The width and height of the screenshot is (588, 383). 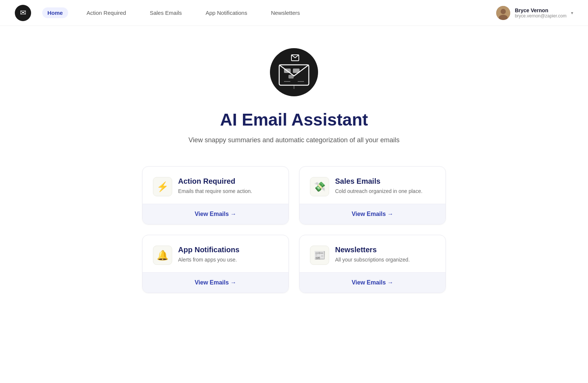 What do you see at coordinates (503, 13) in the screenshot?
I see `avatar` at bounding box center [503, 13].